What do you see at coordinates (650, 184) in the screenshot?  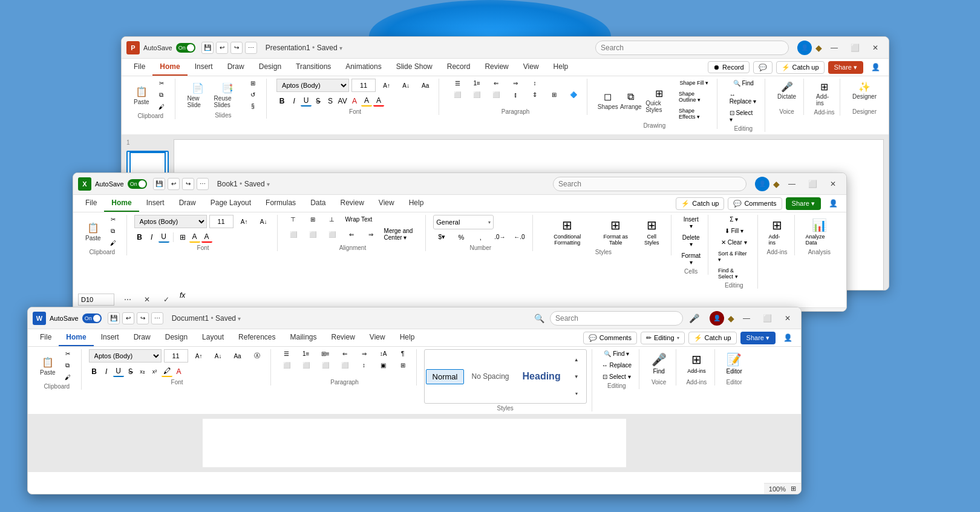 I see `xl-search-input` at bounding box center [650, 184].